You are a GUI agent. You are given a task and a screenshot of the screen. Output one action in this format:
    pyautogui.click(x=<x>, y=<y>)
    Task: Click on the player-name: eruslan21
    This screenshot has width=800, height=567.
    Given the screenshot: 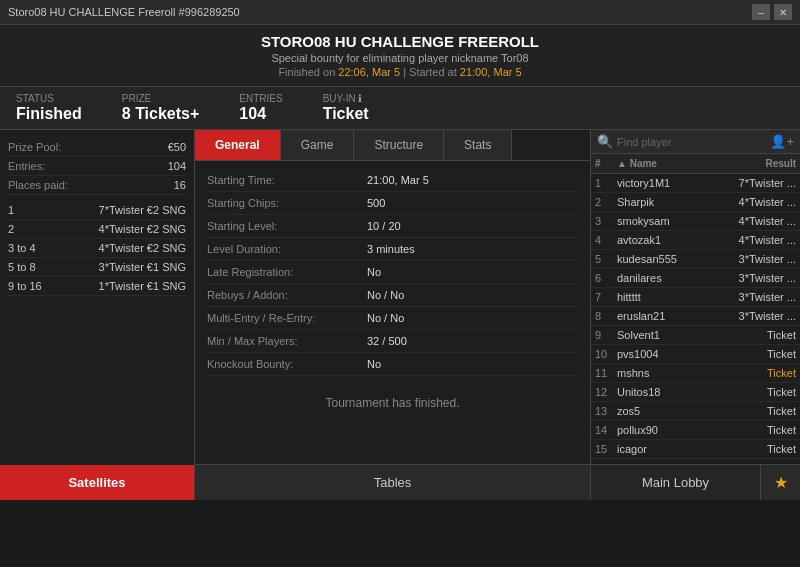 What is the action you would take?
    pyautogui.click(x=660, y=316)
    